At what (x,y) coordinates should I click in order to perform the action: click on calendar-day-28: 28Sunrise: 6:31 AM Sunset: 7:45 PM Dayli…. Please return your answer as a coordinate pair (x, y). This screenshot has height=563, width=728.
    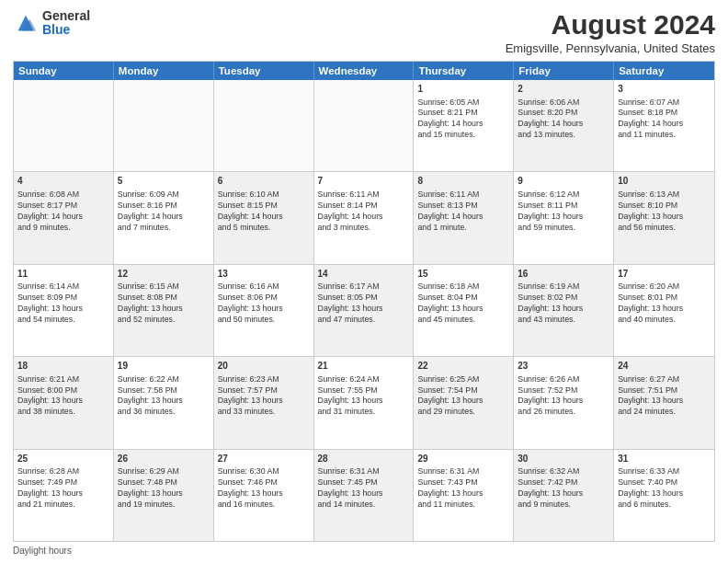
    Looking at the image, I should click on (364, 495).